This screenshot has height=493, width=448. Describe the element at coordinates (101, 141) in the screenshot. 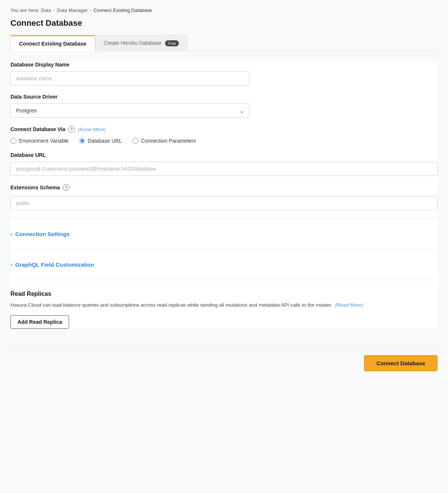

I see `radio-database-url: Database URL` at that location.